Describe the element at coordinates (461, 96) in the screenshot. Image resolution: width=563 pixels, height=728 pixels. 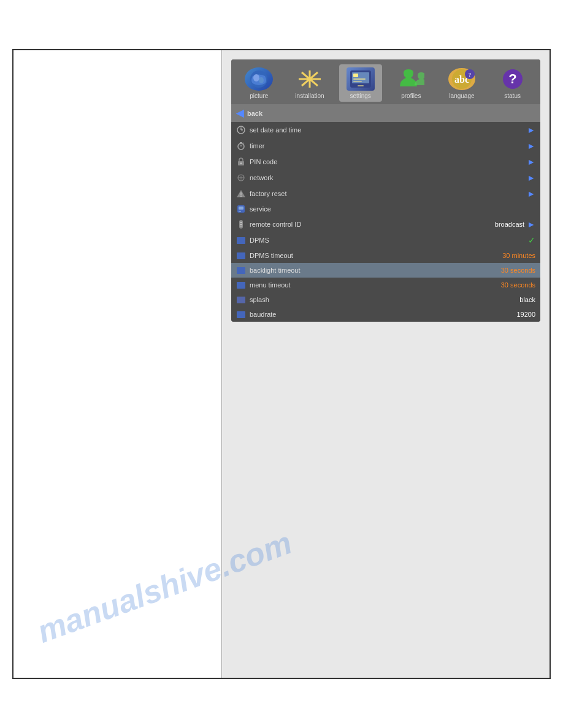
I see `language-label: language` at that location.